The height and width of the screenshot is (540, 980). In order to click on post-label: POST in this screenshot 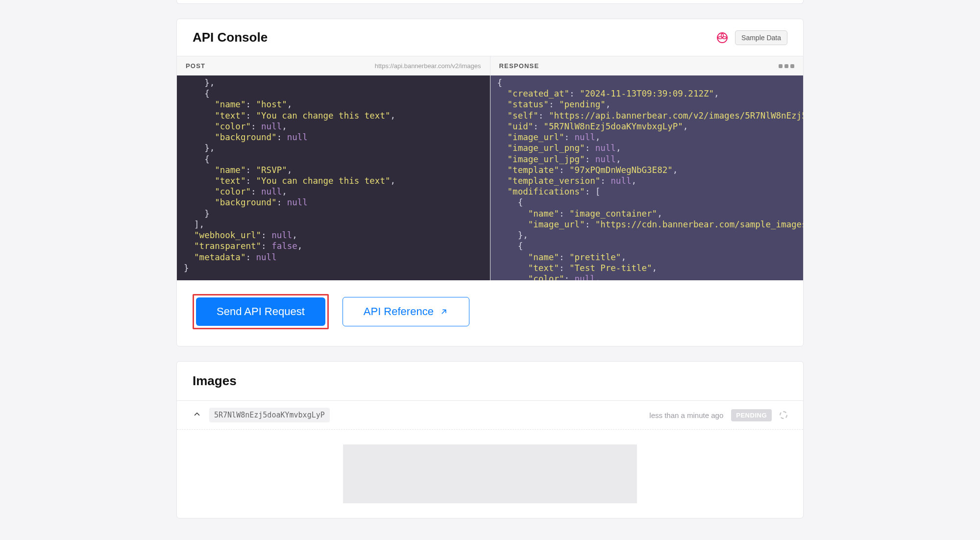, I will do `click(196, 66)`.